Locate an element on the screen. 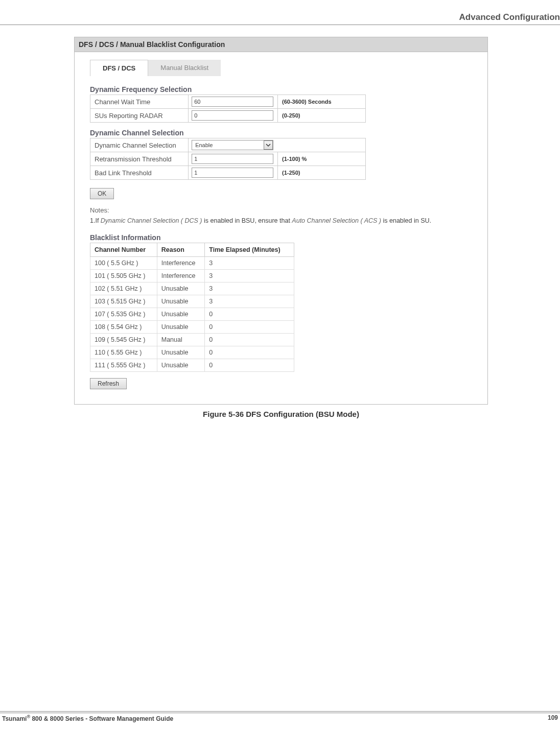 The image size is (560, 730). col-reason: Reason is located at coordinates (181, 250).